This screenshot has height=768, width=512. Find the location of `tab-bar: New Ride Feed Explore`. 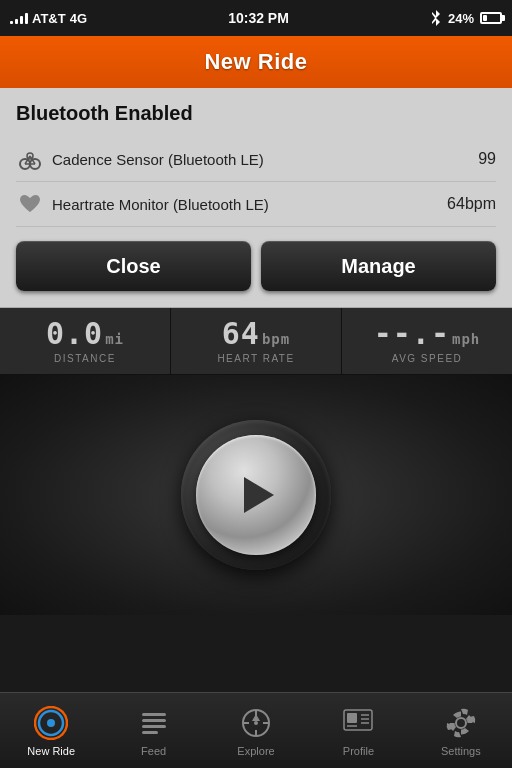

tab-bar: New Ride Feed Explore is located at coordinates (256, 730).